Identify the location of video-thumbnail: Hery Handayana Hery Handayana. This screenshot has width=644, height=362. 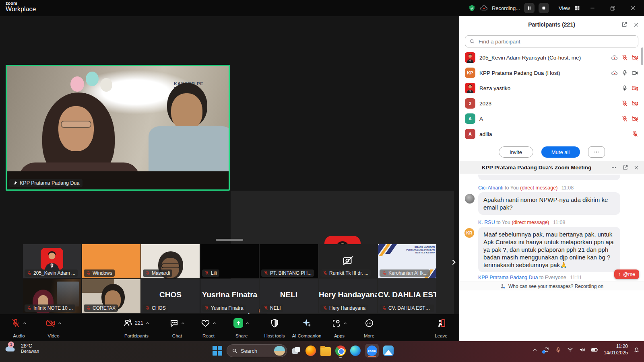
(348, 296).